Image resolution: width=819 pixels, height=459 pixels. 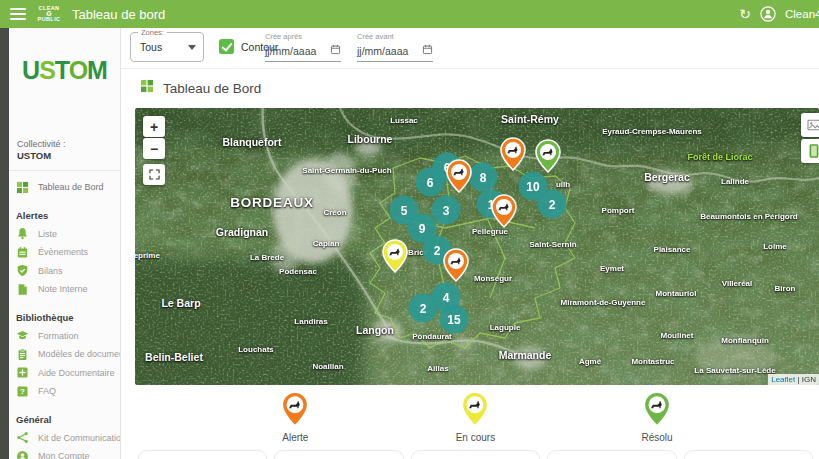 What do you see at coordinates (23, 354) in the screenshot?
I see `clipboard-icon` at bounding box center [23, 354].